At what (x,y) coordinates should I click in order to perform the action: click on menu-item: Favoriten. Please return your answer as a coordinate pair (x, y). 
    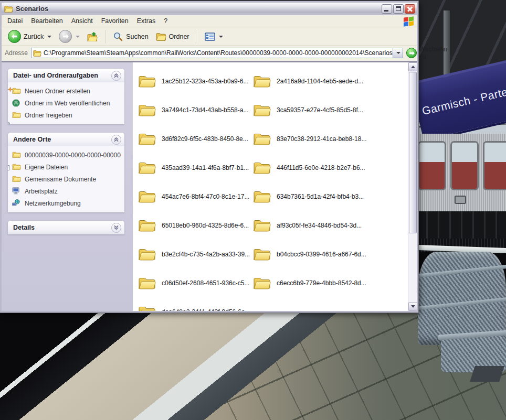
    Looking at the image, I should click on (115, 21).